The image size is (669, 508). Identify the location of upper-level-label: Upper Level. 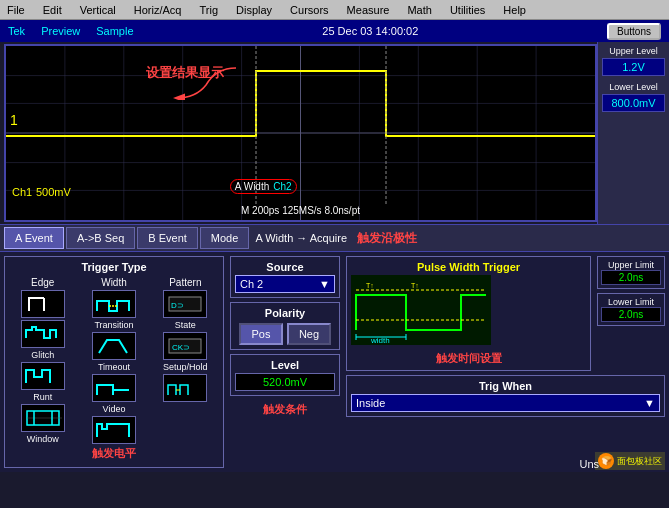
(634, 51).